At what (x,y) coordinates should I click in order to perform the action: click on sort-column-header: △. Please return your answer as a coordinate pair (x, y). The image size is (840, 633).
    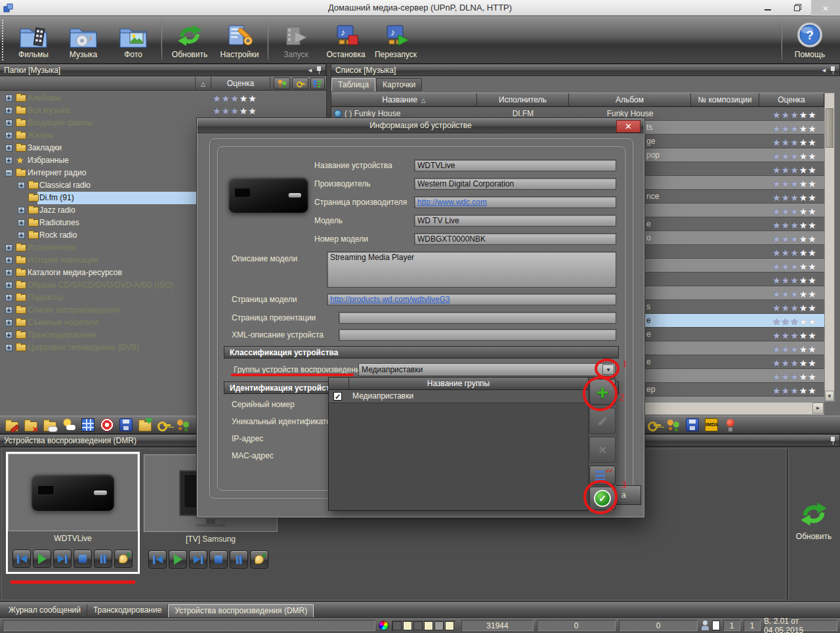
    Looking at the image, I should click on (203, 84).